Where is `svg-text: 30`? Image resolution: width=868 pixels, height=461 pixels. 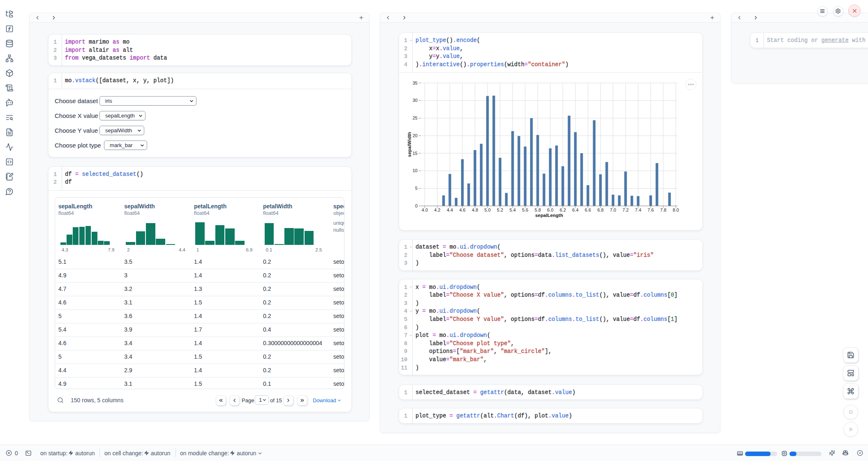
svg-text: 30 is located at coordinates (415, 101).